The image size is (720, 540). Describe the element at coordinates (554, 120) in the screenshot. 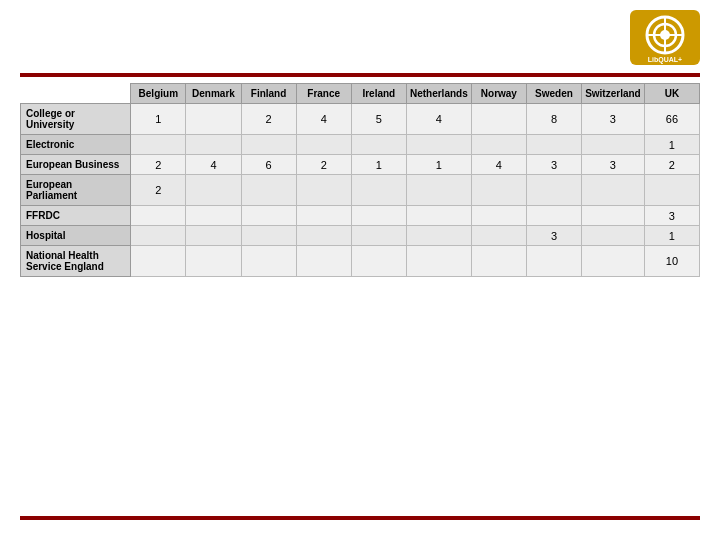

I see `cell-r0-c7: 8` at that location.